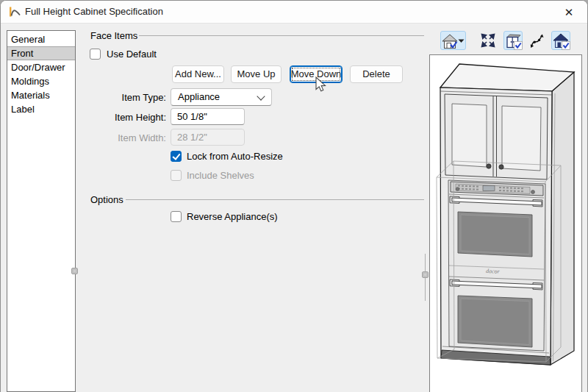 The width and height of the screenshot is (588, 392). Describe the element at coordinates (41, 109) in the screenshot. I see `sidebar-item-label: Label` at that location.